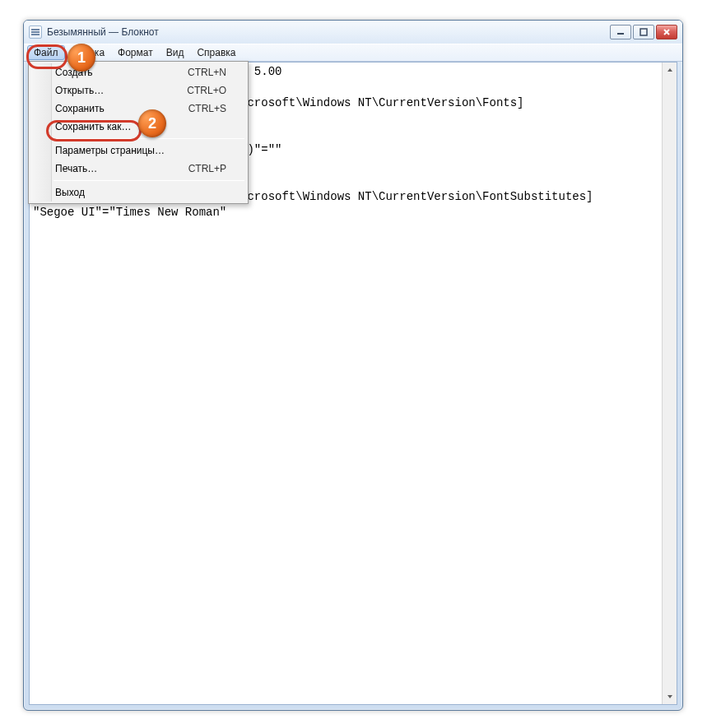 Image resolution: width=707 pixels, height=728 pixels. What do you see at coordinates (138, 127) in the screenshot?
I see `menu-item-save-as: Сохранить как…` at bounding box center [138, 127].